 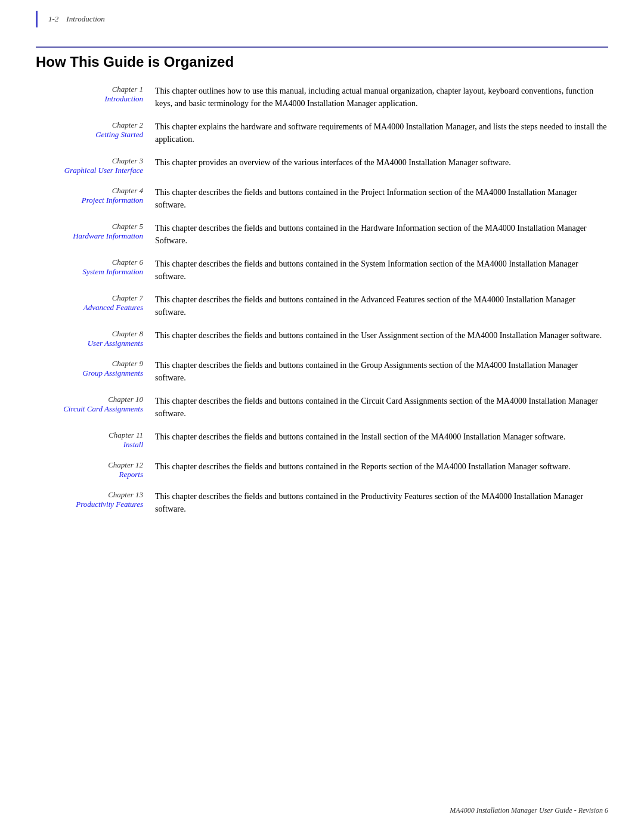 I want to click on chapter-row-12: Chapter 12ReportsThis chapter describes …, so click(x=322, y=470).